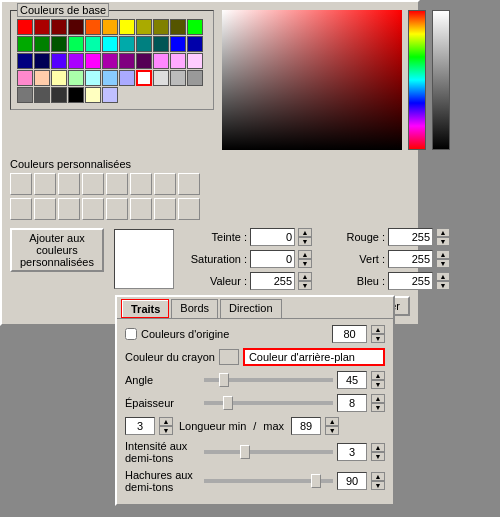 The image size is (500, 517). What do you see at coordinates (410, 259) in the screenshot?
I see `vert-input` at bounding box center [410, 259].